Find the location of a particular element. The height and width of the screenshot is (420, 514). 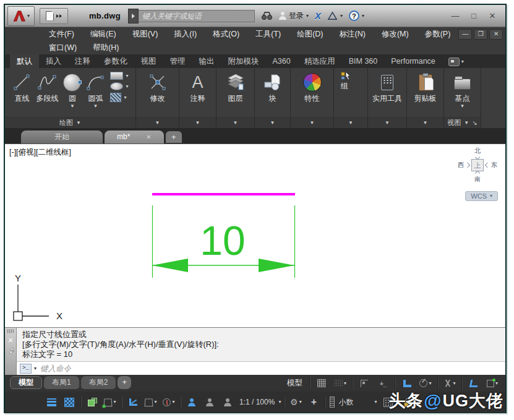

dynamic-input-toggle: +_ is located at coordinates (383, 384).